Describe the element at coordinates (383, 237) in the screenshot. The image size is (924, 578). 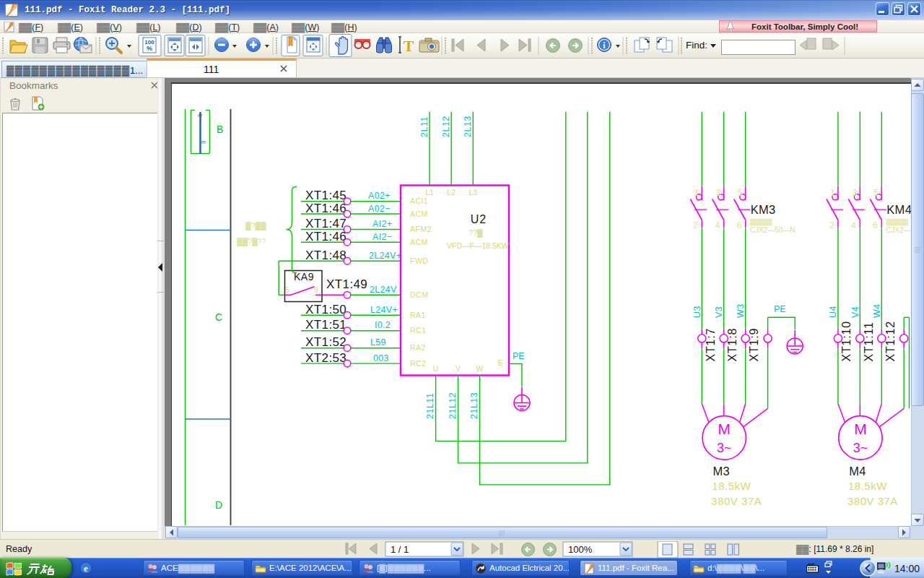
I see `svg-text: AI2−` at that location.